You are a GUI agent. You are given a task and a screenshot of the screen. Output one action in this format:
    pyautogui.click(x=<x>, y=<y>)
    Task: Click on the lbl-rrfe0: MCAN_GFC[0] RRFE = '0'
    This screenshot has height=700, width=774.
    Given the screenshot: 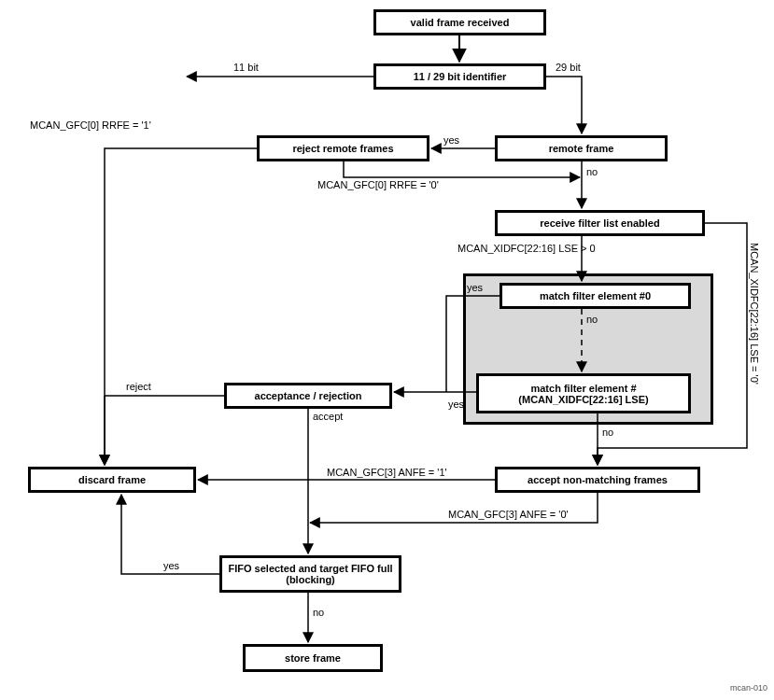 What is the action you would take?
    pyautogui.click(x=378, y=185)
    